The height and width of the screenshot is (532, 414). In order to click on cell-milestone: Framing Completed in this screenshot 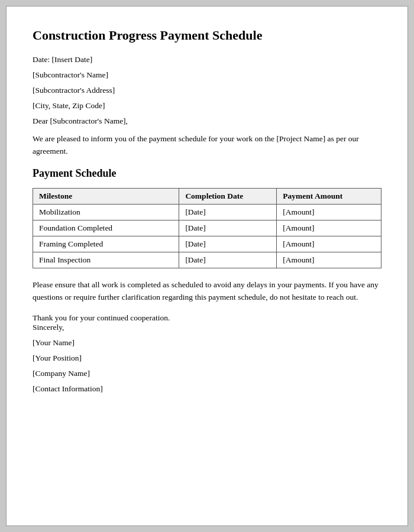, I will do `click(106, 244)`.